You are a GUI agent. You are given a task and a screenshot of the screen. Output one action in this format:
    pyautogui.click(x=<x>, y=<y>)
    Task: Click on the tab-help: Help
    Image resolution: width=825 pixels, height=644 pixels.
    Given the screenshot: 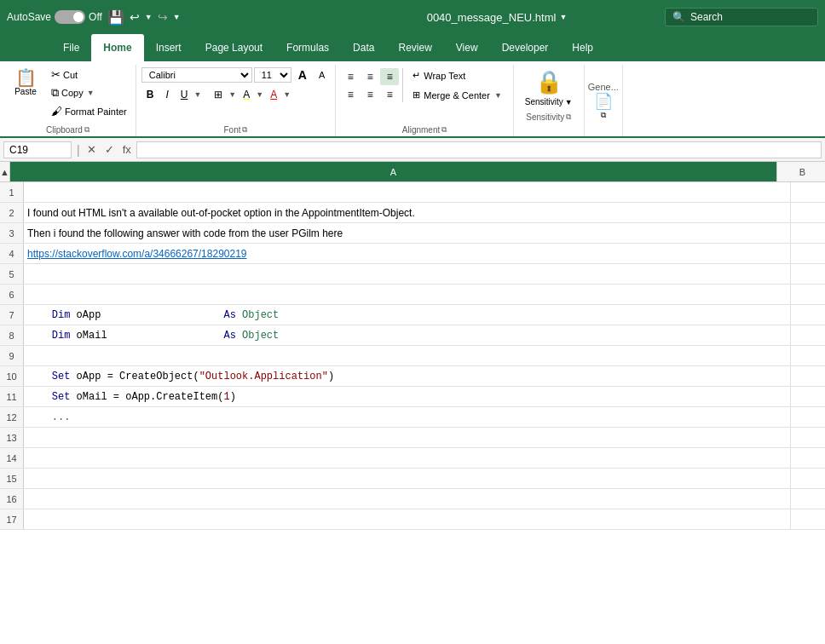 What is the action you would take?
    pyautogui.click(x=583, y=48)
    